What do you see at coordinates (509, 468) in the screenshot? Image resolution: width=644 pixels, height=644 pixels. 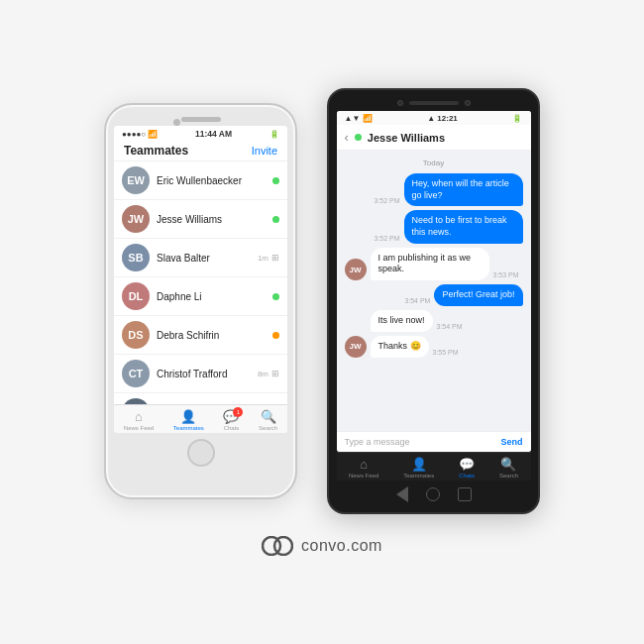 I see `android-tab-search: 🔍 Search` at bounding box center [509, 468].